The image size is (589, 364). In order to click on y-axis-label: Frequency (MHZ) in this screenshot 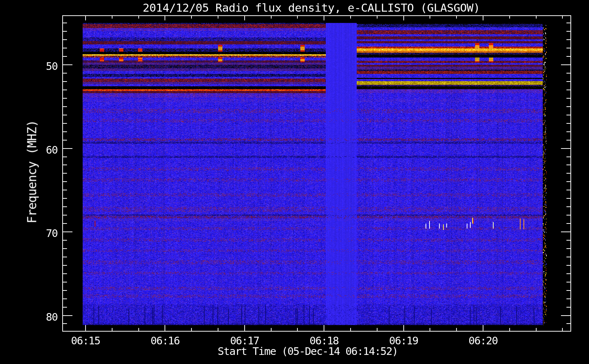, I will do `click(32, 172)`.